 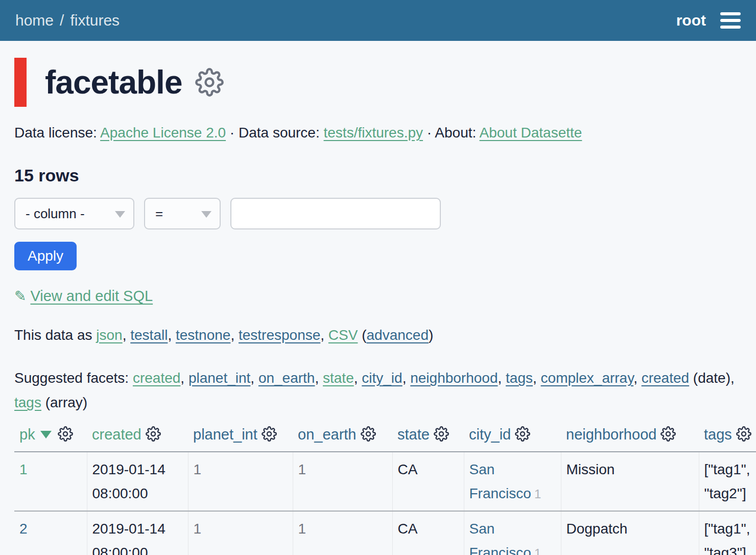 What do you see at coordinates (137, 437) in the screenshot?
I see `column-header-created: created` at bounding box center [137, 437].